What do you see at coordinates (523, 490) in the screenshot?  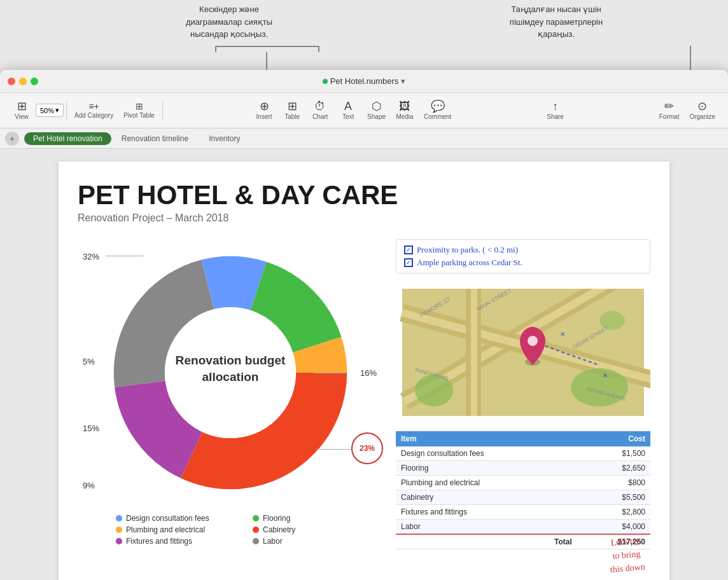 I see `table-section: Item Cost Design consultation fees $1,50…` at bounding box center [523, 490].